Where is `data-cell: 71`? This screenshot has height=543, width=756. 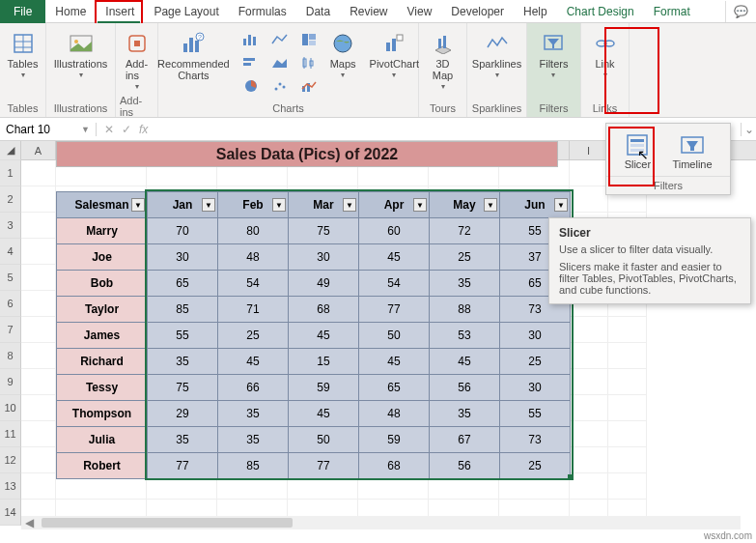
data-cell: 71 is located at coordinates (253, 309).